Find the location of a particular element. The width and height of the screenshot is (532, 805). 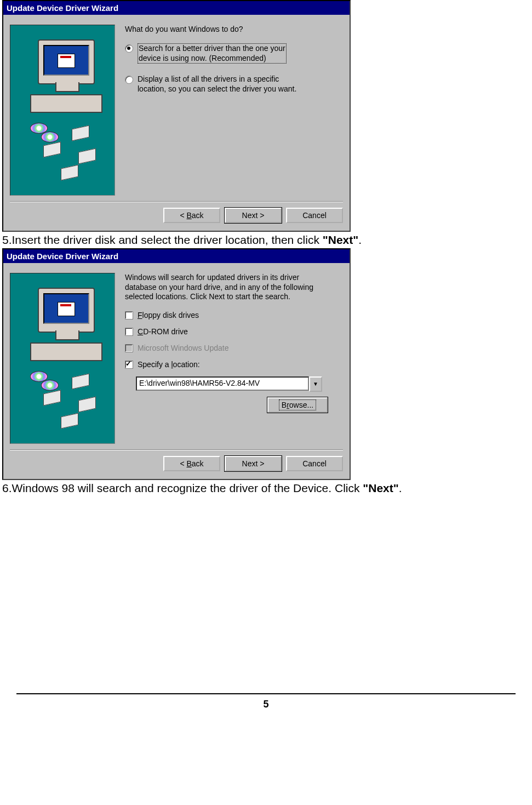

intro-text: Windows will search for updated drivers … is located at coordinates (234, 287).